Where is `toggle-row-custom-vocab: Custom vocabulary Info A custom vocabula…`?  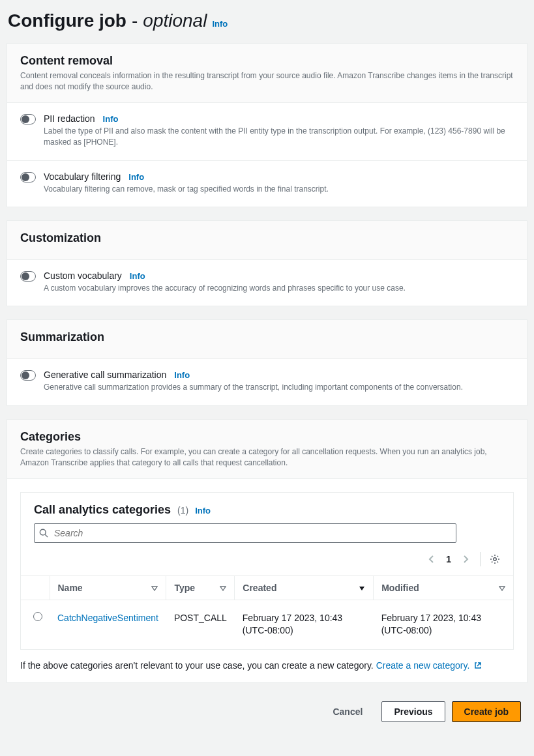
toggle-row-custom-vocab: Custom vocabulary Info A custom vocabula… is located at coordinates (267, 283).